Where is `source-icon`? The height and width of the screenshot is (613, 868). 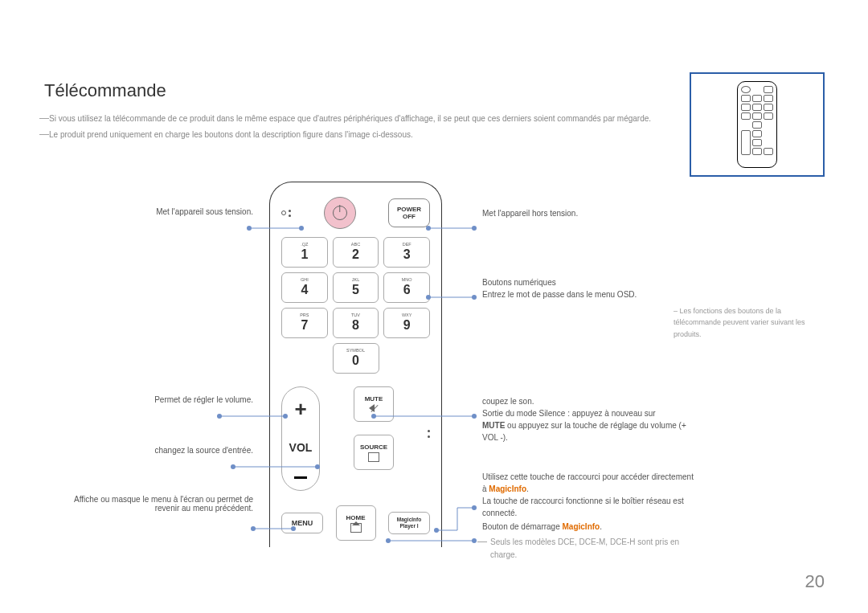 source-icon is located at coordinates (374, 457).